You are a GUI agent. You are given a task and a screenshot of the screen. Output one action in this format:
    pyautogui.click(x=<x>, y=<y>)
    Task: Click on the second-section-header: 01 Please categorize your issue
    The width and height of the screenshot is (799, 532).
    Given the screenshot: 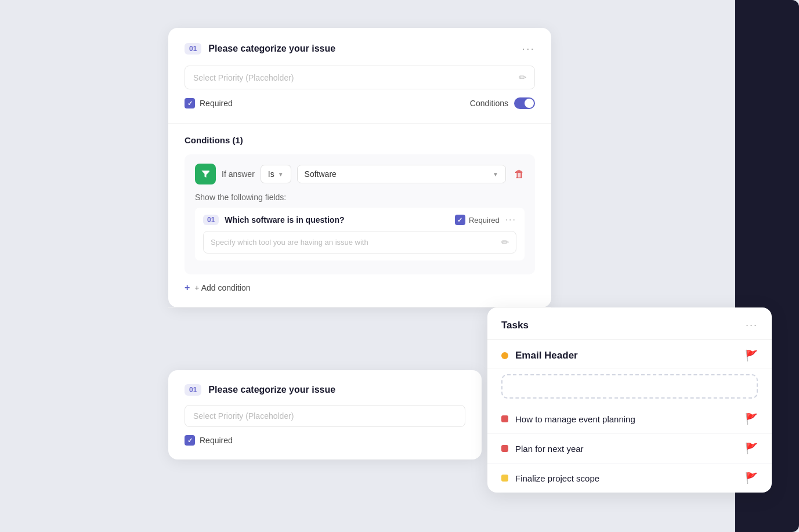 What is the action you would take?
    pyautogui.click(x=325, y=390)
    